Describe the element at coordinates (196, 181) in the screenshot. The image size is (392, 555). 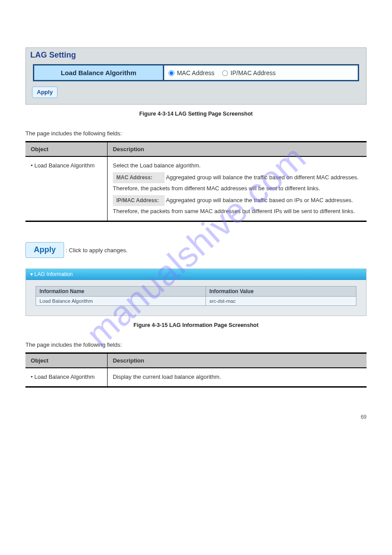
I see `desc1-table: Object Description • Load Balance Algori…` at that location.